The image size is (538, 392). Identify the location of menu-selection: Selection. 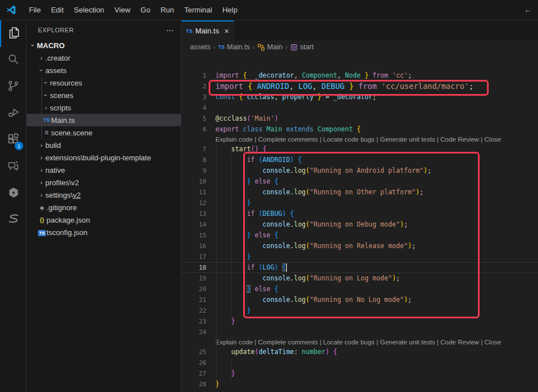
(88, 10).